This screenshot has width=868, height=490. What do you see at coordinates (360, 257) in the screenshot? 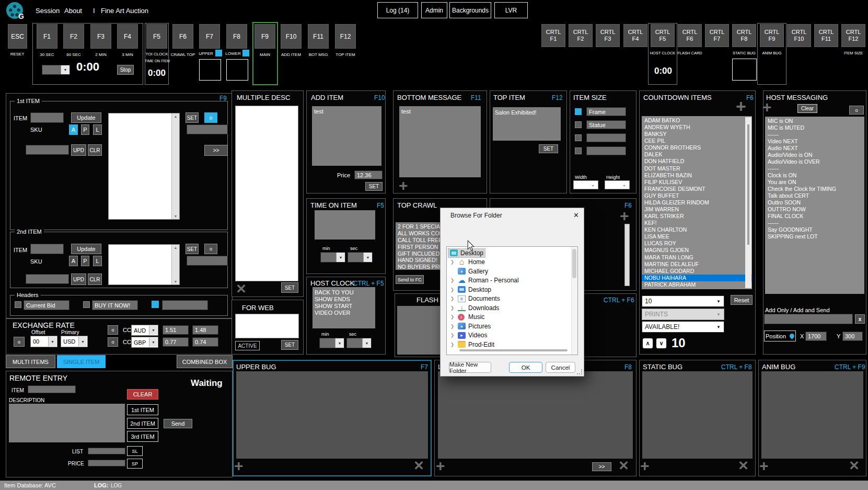
I see `toi-sec-dropdown: ▼` at bounding box center [360, 257].